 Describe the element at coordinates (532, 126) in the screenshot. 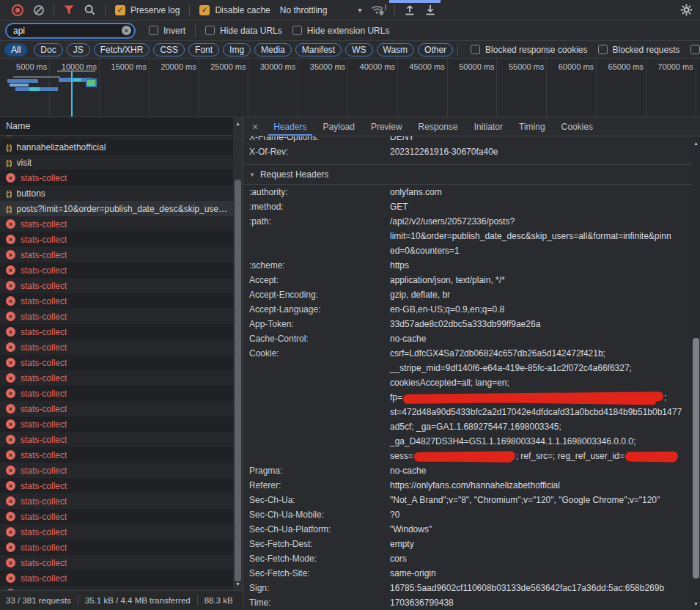

I see `tab-timing: Timing` at that location.